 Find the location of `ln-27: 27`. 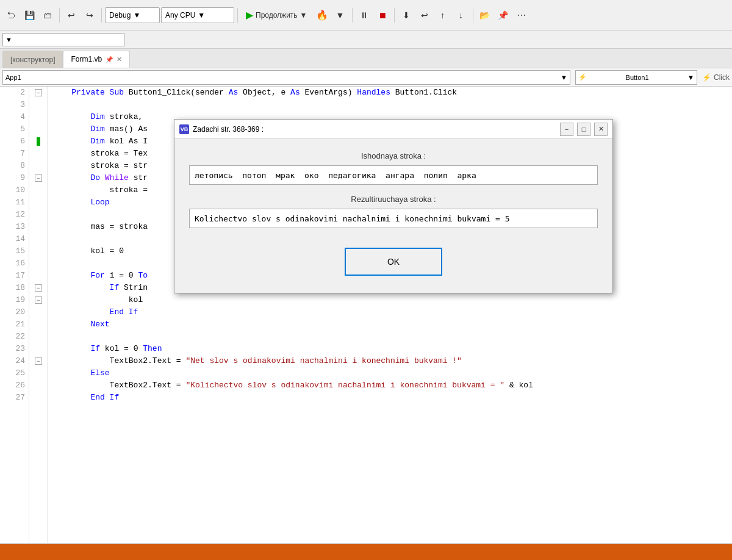

ln-27: 27 is located at coordinates (12, 398).